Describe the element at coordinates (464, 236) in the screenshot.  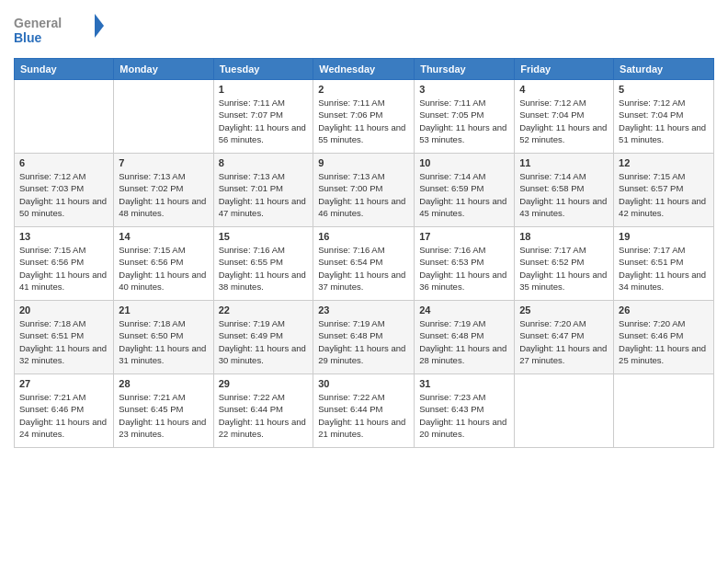
I see `day-number: 17` at that location.